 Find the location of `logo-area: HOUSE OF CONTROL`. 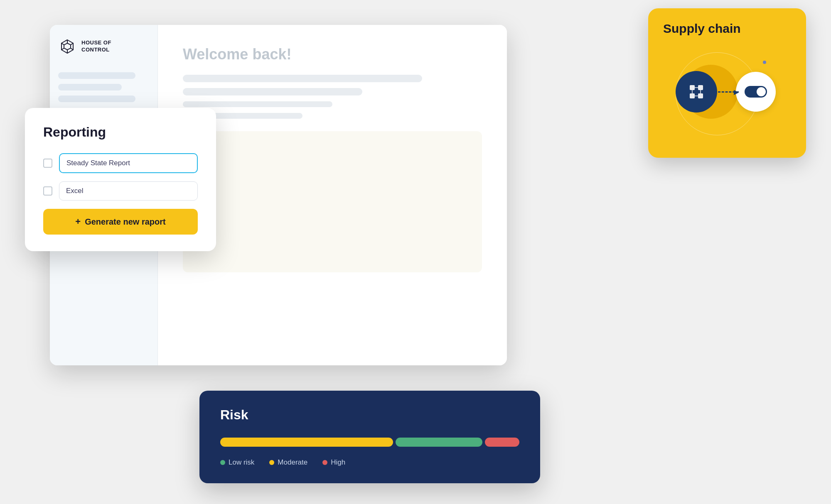

logo-area: HOUSE OF CONTROL is located at coordinates (104, 46).